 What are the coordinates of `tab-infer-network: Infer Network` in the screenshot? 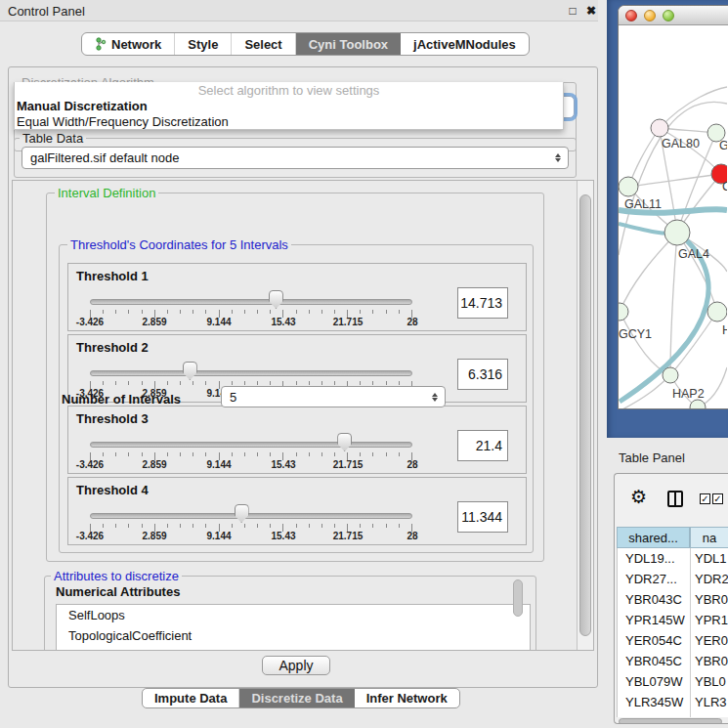 It's located at (407, 698).